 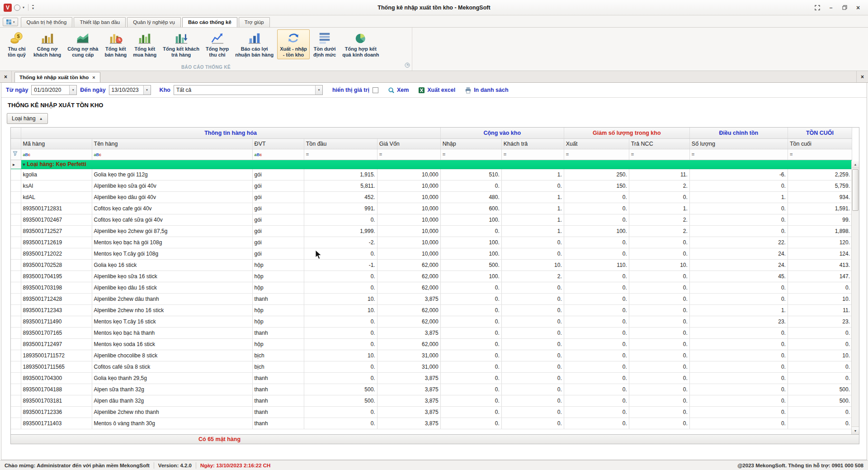 I want to click on cell: 8935001704188, so click(x=56, y=389).